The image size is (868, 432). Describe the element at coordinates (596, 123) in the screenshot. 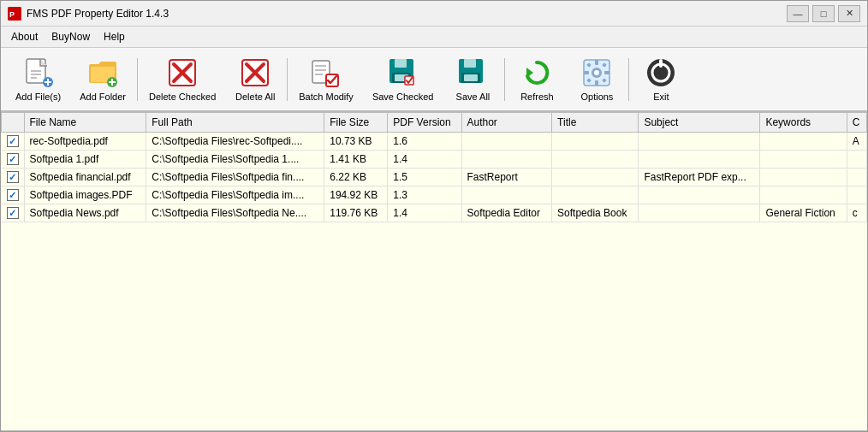

I see `col-title: Title` at that location.